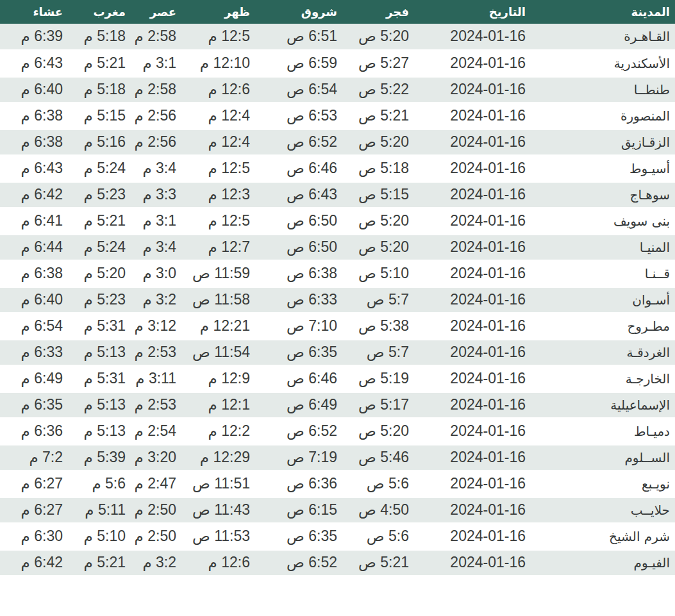  What do you see at coordinates (35, 536) in the screenshot?
I see `isha-cell: 6:30 م` at bounding box center [35, 536].